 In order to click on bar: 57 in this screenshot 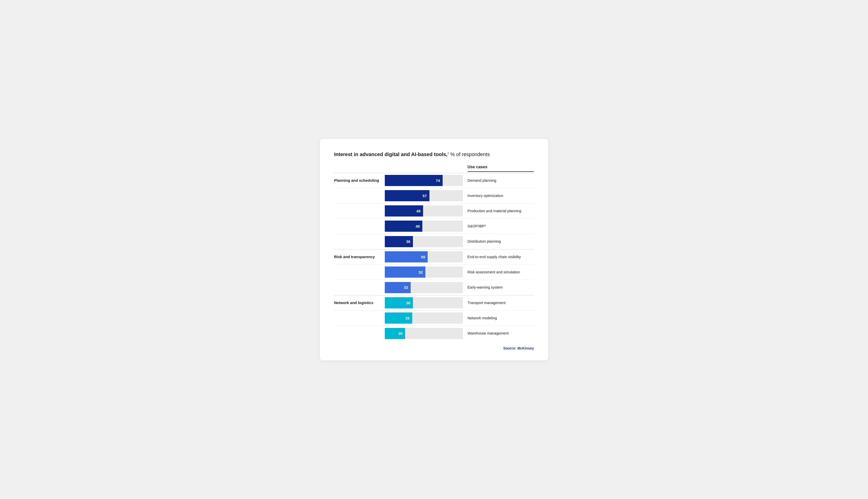, I will do `click(407, 196)`.